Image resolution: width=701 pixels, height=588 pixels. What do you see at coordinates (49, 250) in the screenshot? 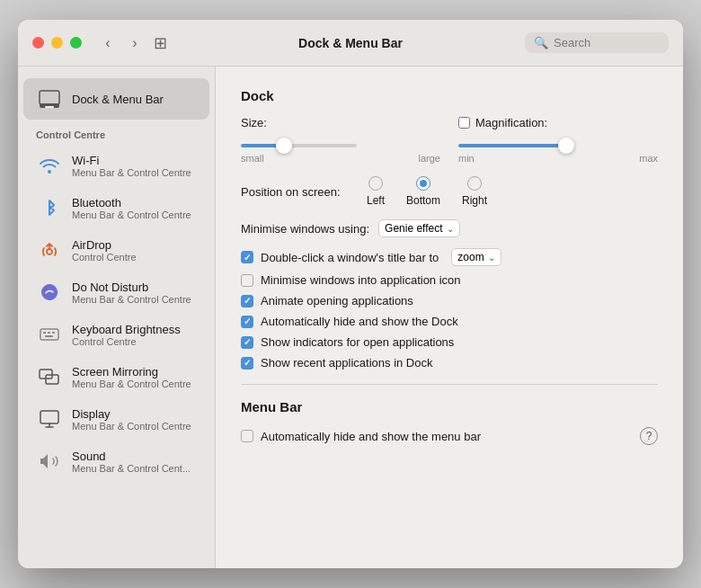
I see `airdrop-icon` at bounding box center [49, 250].